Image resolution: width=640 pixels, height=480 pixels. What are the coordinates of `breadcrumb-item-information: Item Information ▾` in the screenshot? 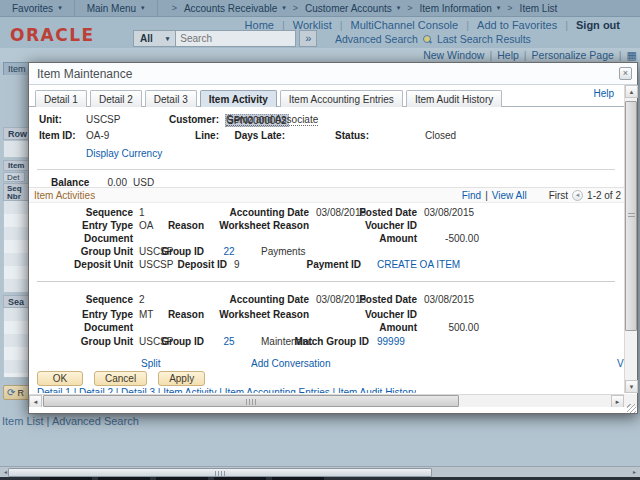 It's located at (460, 8).